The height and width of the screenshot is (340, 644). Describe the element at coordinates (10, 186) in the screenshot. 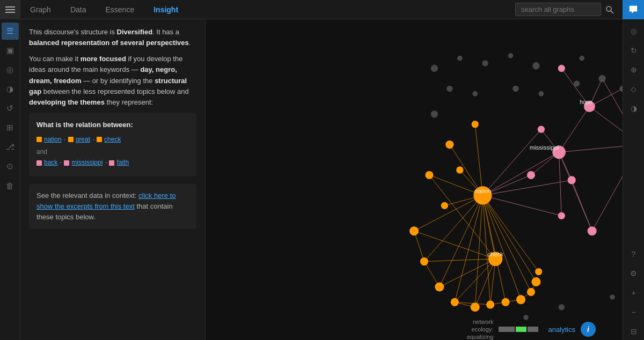

I see `sidebar-delete-icon: 🗑` at that location.